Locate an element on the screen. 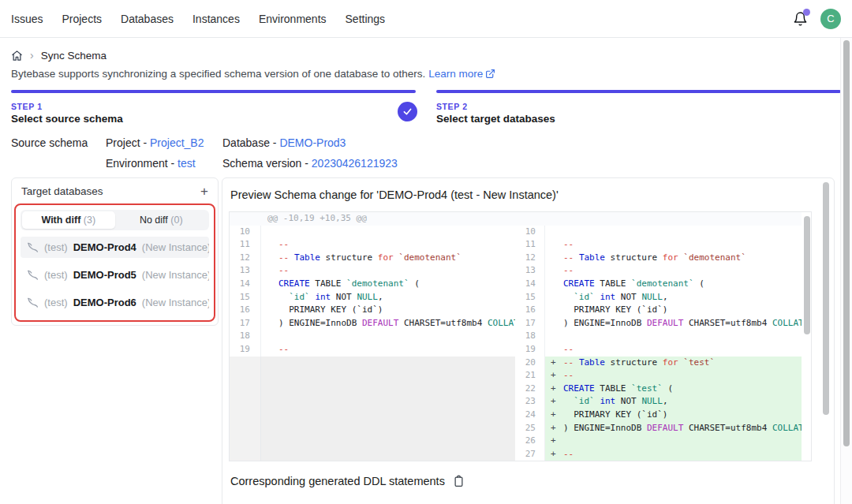 This screenshot has width=852, height=504. source-field-environment: Environment - test is located at coordinates (164, 163).